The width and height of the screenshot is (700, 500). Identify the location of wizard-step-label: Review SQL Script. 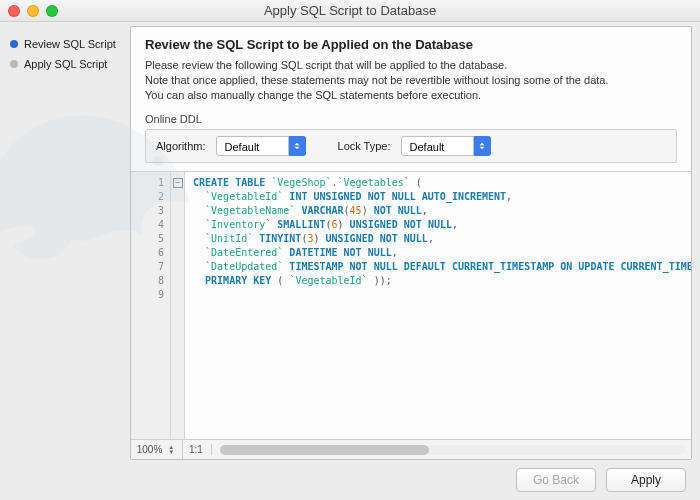
(70, 44).